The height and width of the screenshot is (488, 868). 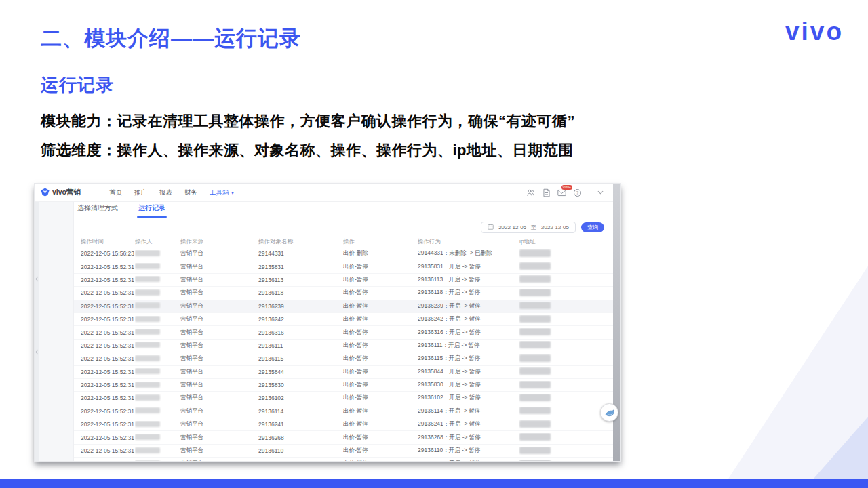 I want to click on nav-item-finance: 财务, so click(x=191, y=192).